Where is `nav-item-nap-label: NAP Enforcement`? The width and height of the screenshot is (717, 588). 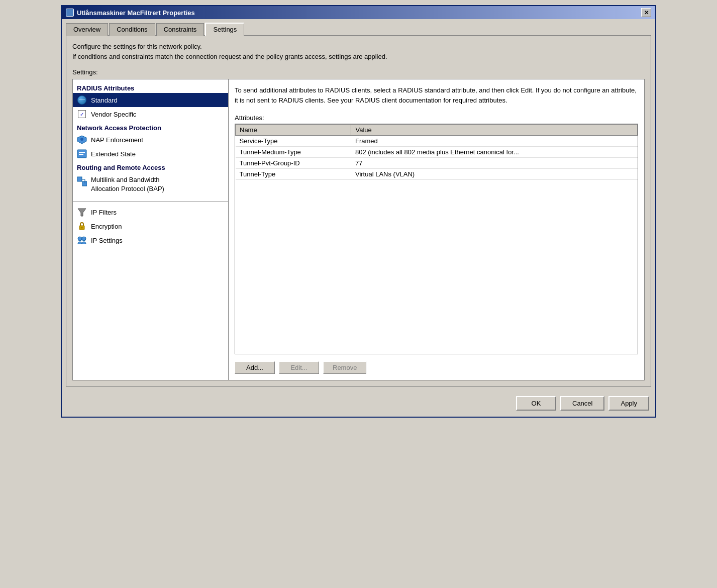
nav-item-nap-label: NAP Enforcement is located at coordinates (117, 140).